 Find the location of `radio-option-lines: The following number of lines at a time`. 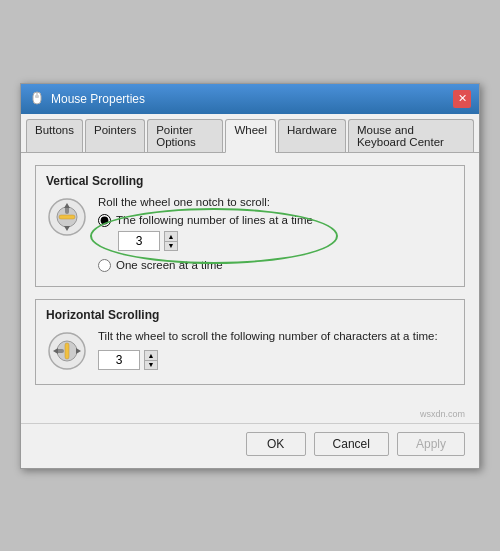

radio-option-lines: The following number of lines at a time is located at coordinates (206, 220).